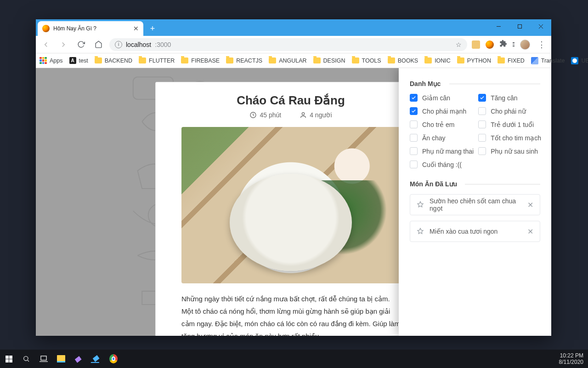  Describe the element at coordinates (113, 61) in the screenshot. I see `bookmark-folder-backend: BACKEND` at that location.